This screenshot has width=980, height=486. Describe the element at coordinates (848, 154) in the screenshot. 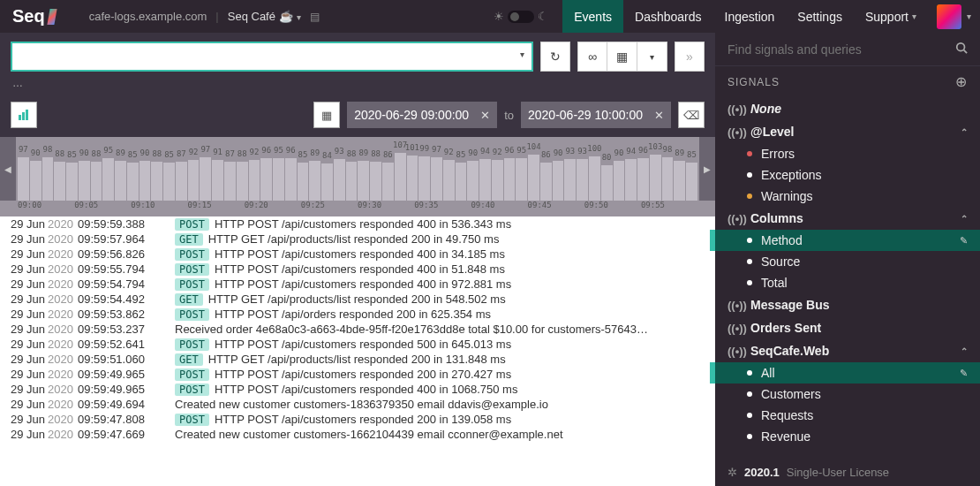

I see `signal-item: Errors✎` at that location.